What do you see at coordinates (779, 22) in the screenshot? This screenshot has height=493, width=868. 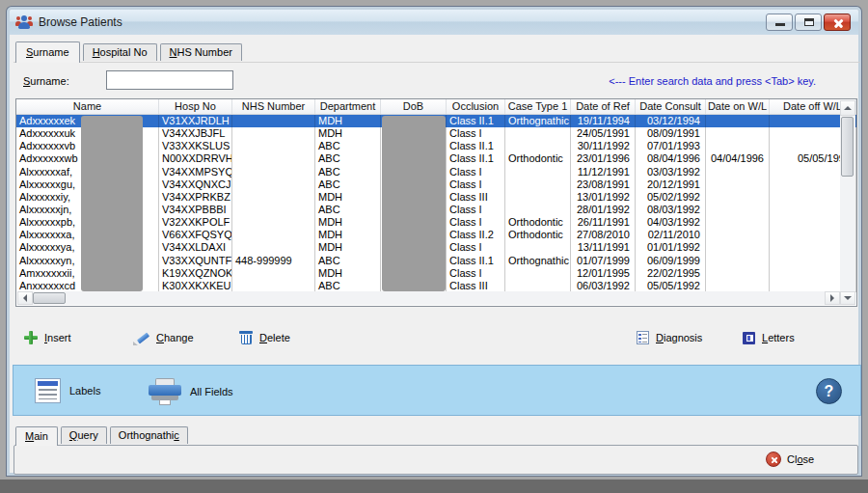 I see `minimize-button` at bounding box center [779, 22].